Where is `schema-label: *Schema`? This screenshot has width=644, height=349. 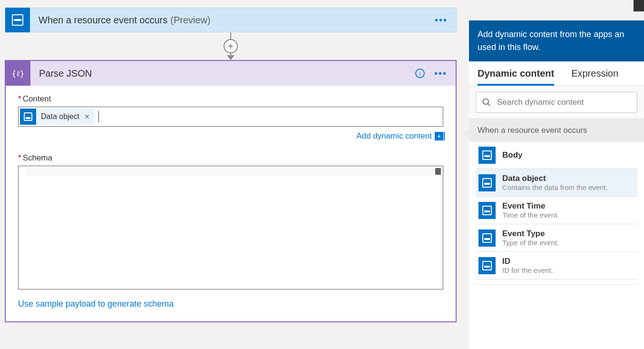
schema-label: *Schema is located at coordinates (231, 158).